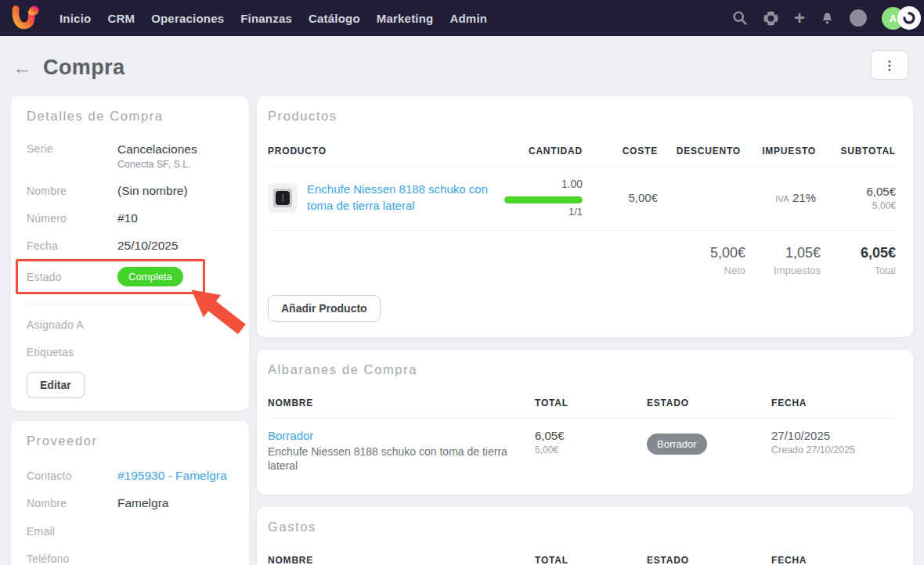  What do you see at coordinates (797, 271) in the screenshot?
I see `impuestos-label: Impuestos` at bounding box center [797, 271].